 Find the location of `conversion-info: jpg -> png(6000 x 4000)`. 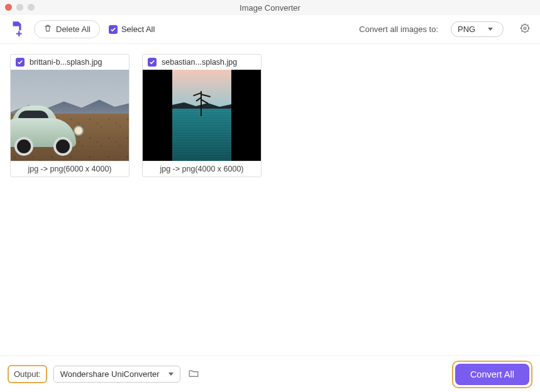

conversion-info: jpg -> png(6000 x 4000) is located at coordinates (70, 168).